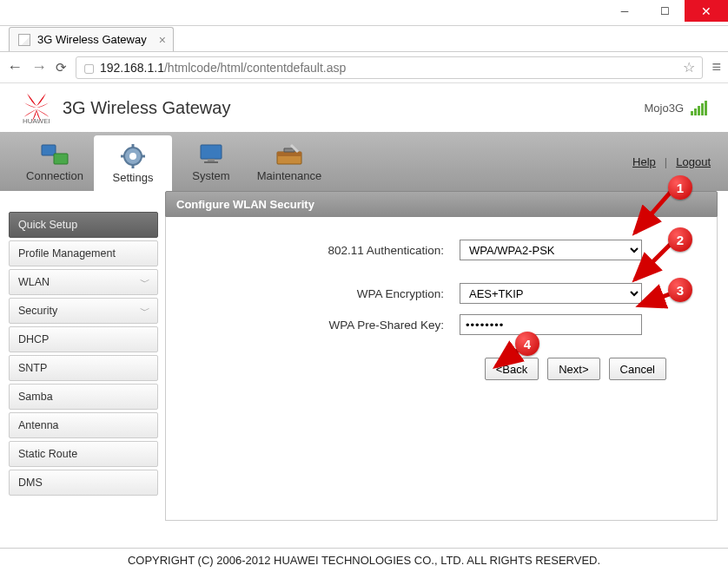 The width and height of the screenshot is (728, 572). I want to click on nav-label: System, so click(210, 175).